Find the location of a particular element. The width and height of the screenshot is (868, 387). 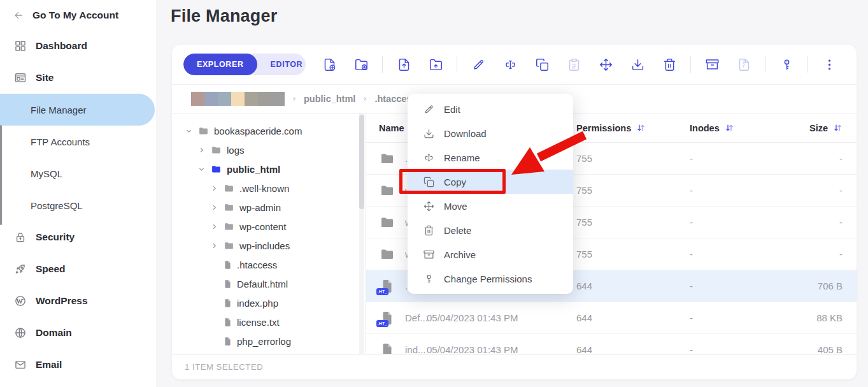

tree-item-license-txt: license.txt is located at coordinates (271, 322).